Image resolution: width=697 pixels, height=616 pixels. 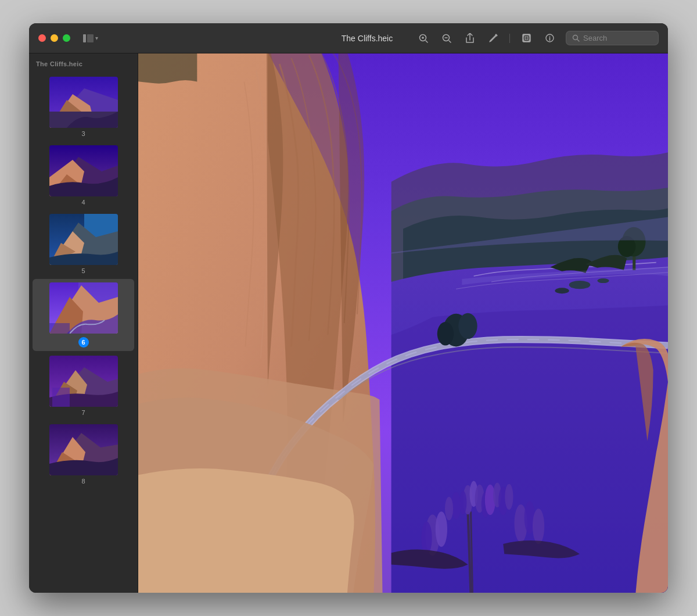 What do you see at coordinates (618, 38) in the screenshot?
I see `search-input` at bounding box center [618, 38].